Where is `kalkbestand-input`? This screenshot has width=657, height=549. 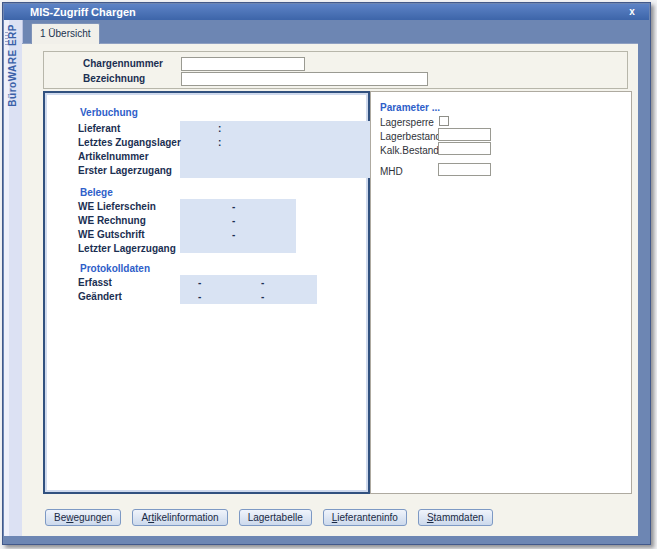
kalkbestand-input is located at coordinates (464, 148).